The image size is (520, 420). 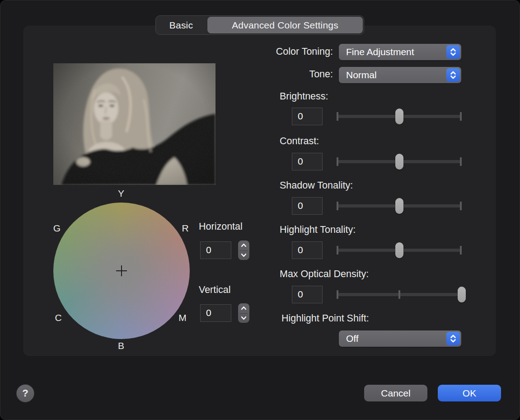 I want to click on tab-bar: Basic Advanced Color Settings, so click(x=260, y=25).